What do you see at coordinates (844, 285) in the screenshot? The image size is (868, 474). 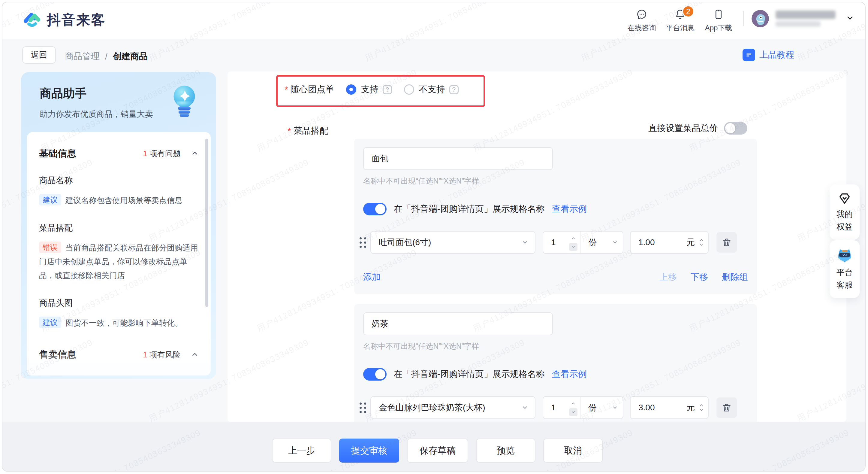 I see `service-label-line: 客服` at bounding box center [844, 285].